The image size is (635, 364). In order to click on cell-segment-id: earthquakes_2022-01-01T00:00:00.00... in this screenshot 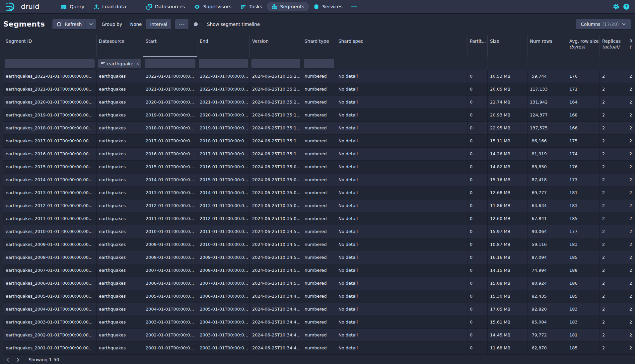, I will do `click(50, 76)`.